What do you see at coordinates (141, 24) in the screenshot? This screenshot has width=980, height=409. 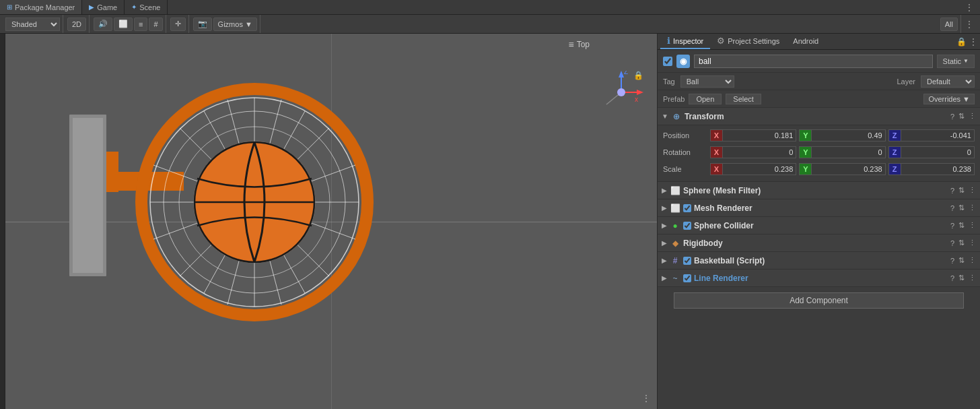 I see `layers-btn: ≡` at bounding box center [141, 24].